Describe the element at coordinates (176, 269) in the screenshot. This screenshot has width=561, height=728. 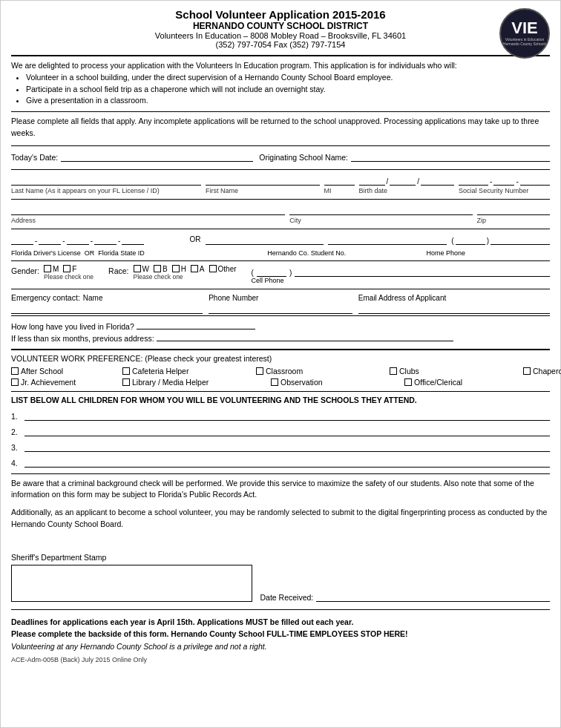
I see `race-h-checkbox` at that location.